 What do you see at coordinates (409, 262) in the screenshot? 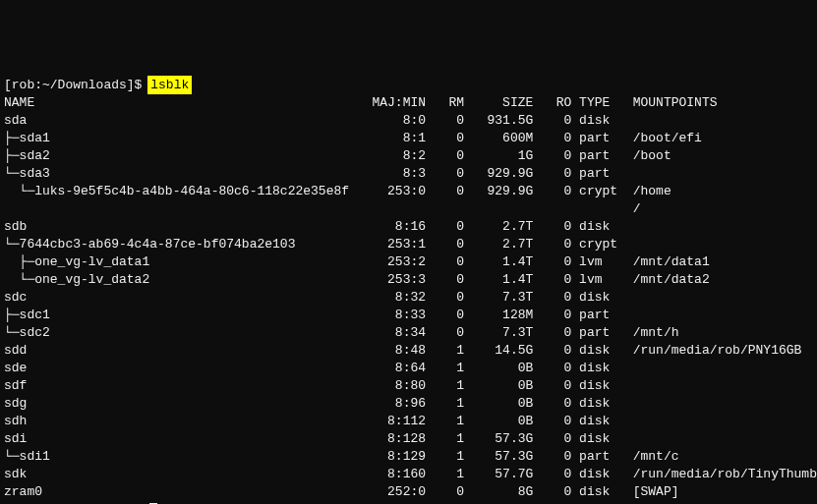
I see `table-row: ├─one_vg-lv_data1 253:2 0 1.4T 0 lvm /mn…` at bounding box center [409, 262].